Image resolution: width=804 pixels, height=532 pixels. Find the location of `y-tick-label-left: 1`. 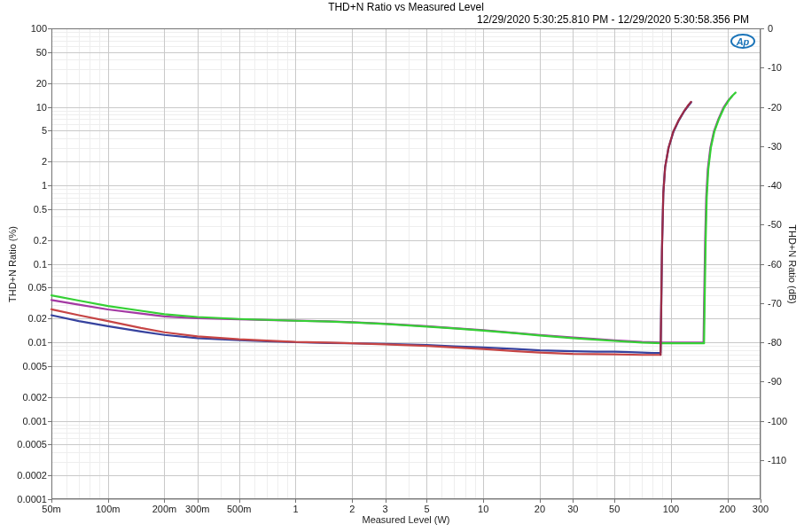

y-tick-label-left: 1 is located at coordinates (23, 185).